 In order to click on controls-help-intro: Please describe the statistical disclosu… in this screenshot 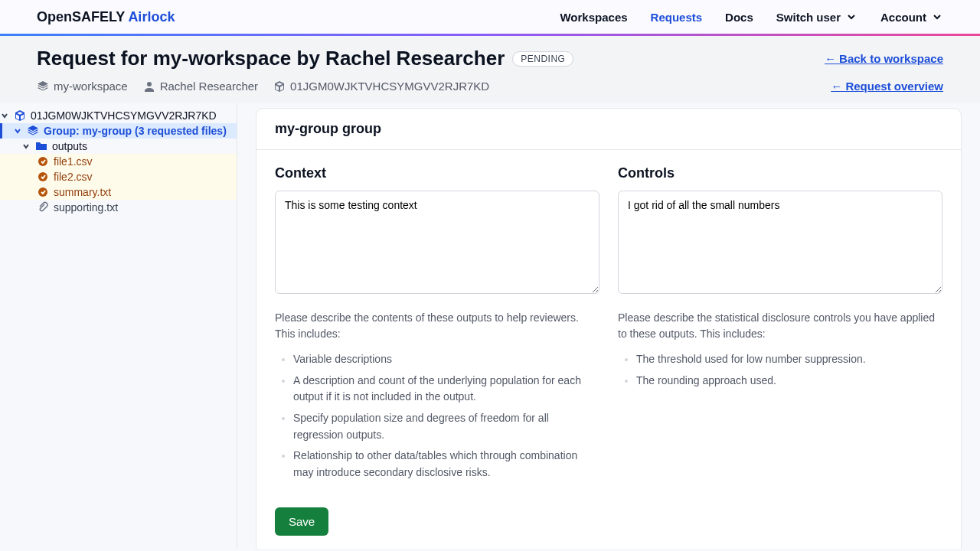, I will do `click(780, 326)`.